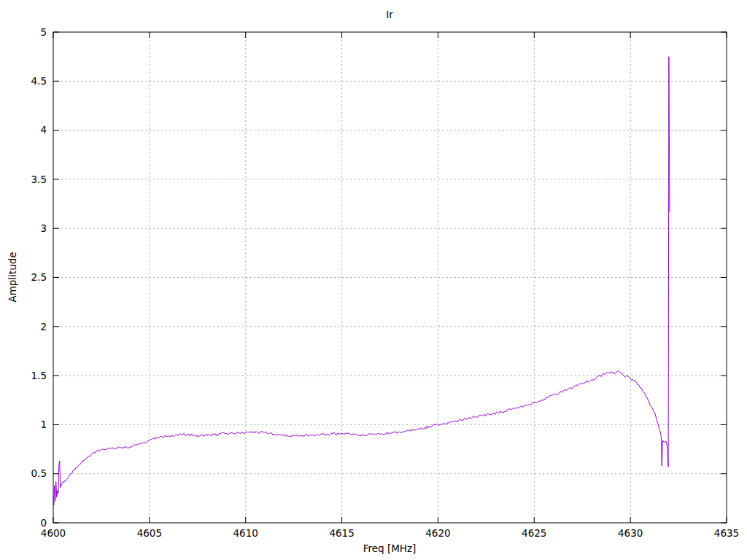  Describe the element at coordinates (390, 548) in the screenshot. I see `x-axis-label: Freq [MHz]` at that location.